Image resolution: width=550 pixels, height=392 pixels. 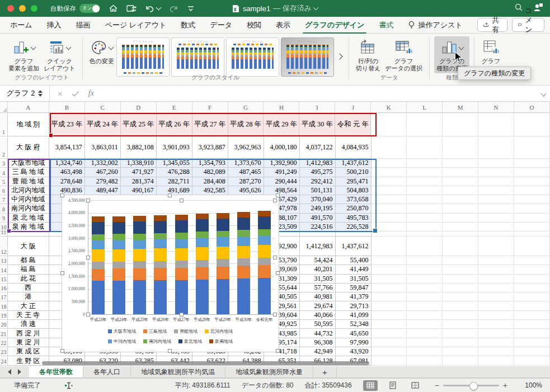 What do you see at coordinates (4, 209) in the screenshot?
I see `row-header-8: 8` at bounding box center [4, 209].